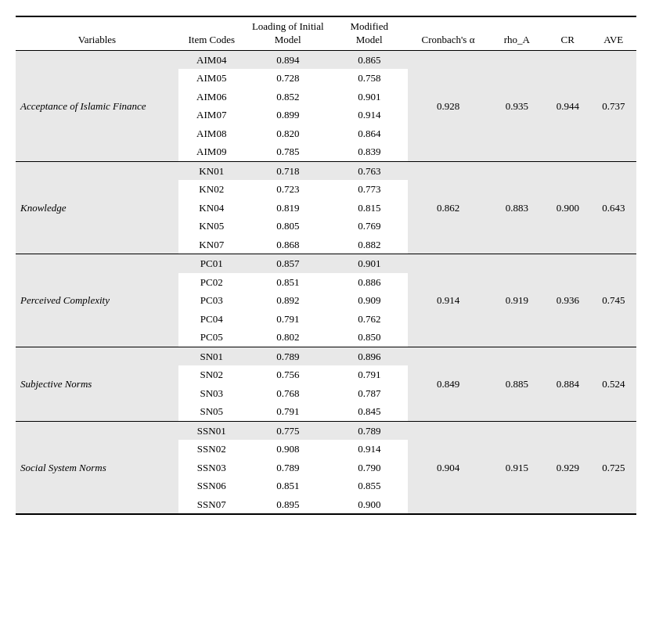  I want to click on item-code: PC01, so click(211, 264).